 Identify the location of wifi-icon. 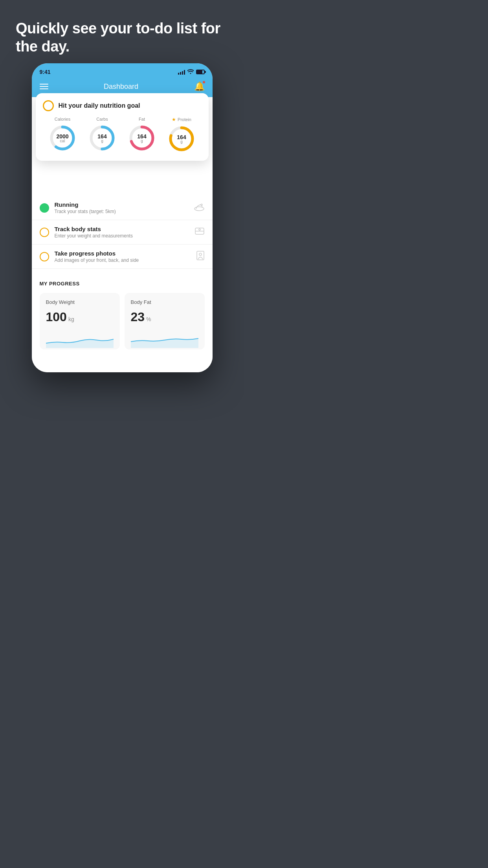
(191, 72).